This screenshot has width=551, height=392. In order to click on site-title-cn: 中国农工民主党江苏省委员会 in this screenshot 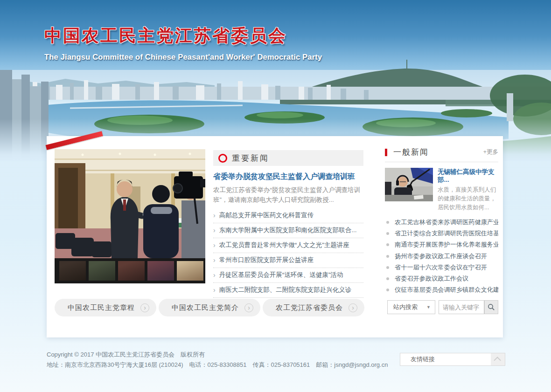, I will do `click(183, 36)`.